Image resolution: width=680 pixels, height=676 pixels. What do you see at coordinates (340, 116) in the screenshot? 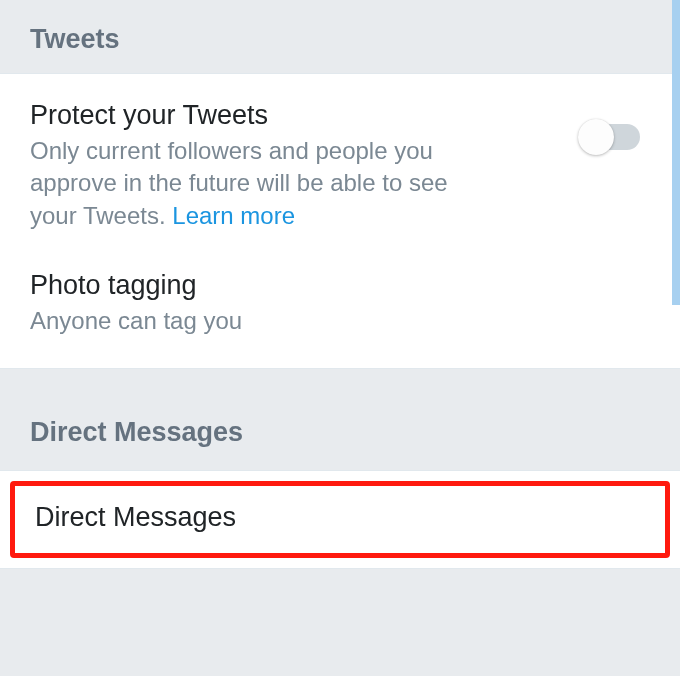
I see `protect-tweets-title: Protect your Tweets` at bounding box center [340, 116].